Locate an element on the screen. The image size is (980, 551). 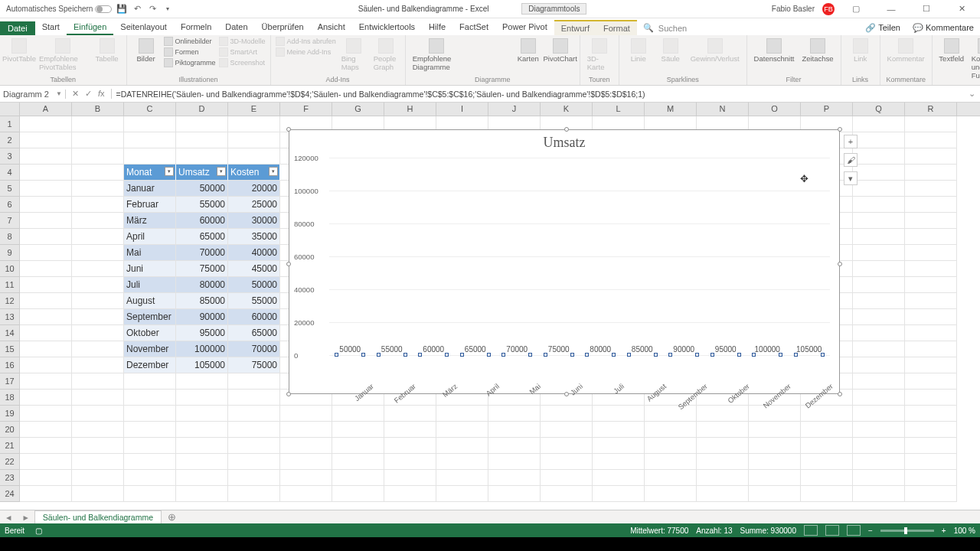
search-label: Suchen is located at coordinates (672, 28).